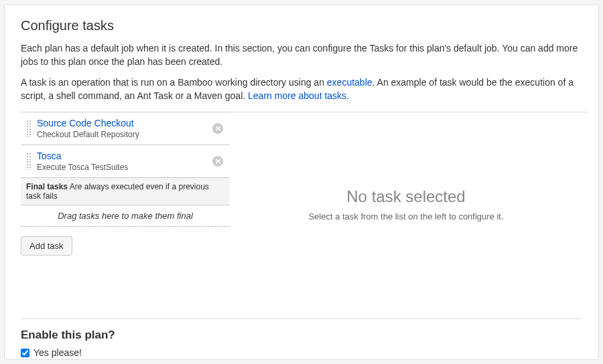 This screenshot has height=364, width=603. What do you see at coordinates (350, 82) in the screenshot?
I see `executable-link: executable` at bounding box center [350, 82].